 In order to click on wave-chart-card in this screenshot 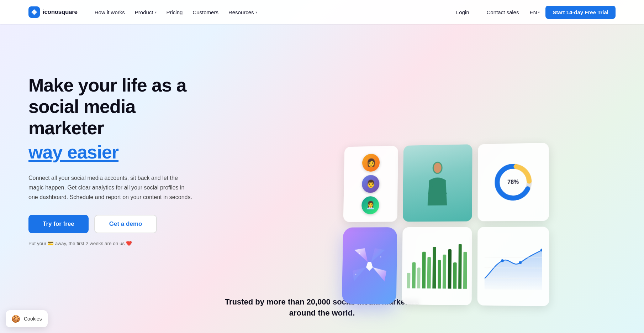, I will do `click(513, 266)`.